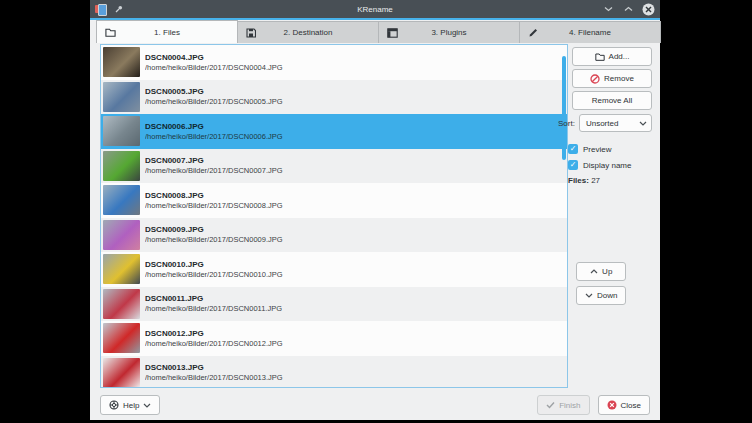  Describe the element at coordinates (610, 149) in the screenshot. I see `preview-checkbox: ✓ Preview` at that location.